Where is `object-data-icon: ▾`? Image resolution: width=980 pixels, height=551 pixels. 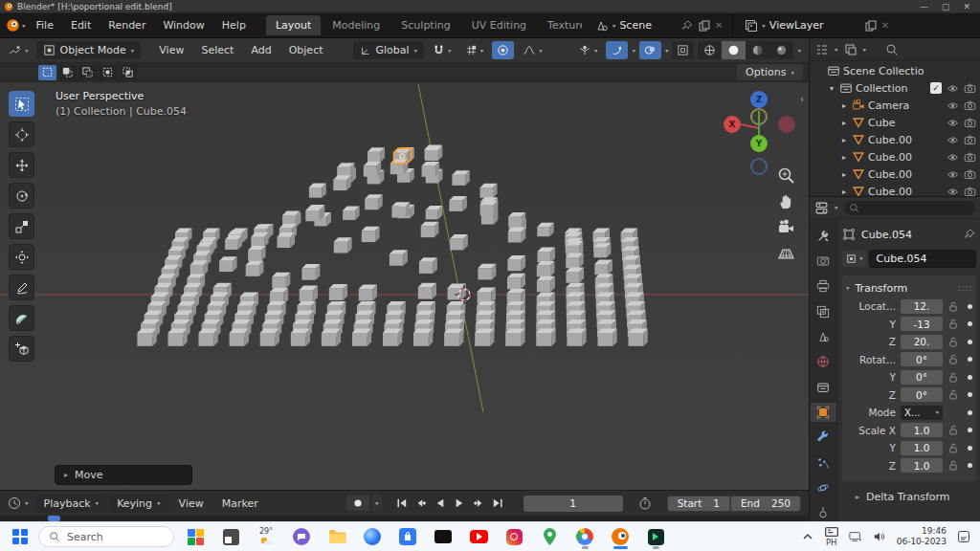 object-data-icon: ▾ is located at coordinates (854, 258).